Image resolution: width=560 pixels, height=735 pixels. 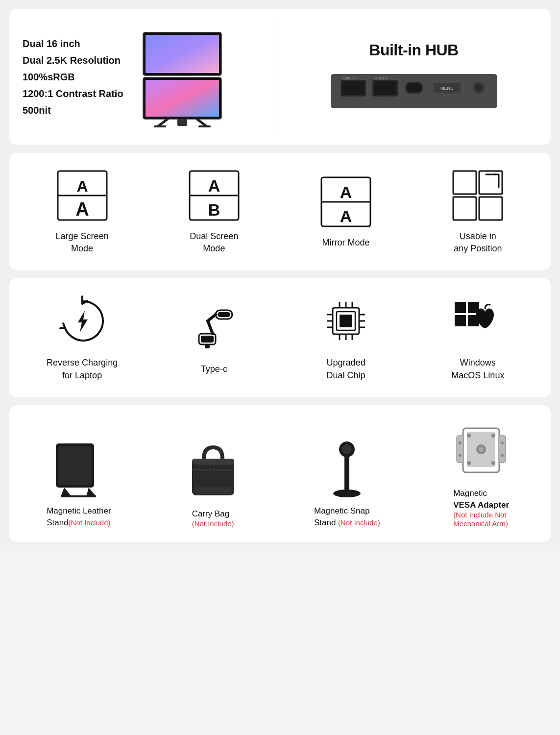 What do you see at coordinates (347, 484) in the screenshot?
I see `accessory-snap-stand: Magnetic SnapStand (Not Include)` at bounding box center [347, 484].